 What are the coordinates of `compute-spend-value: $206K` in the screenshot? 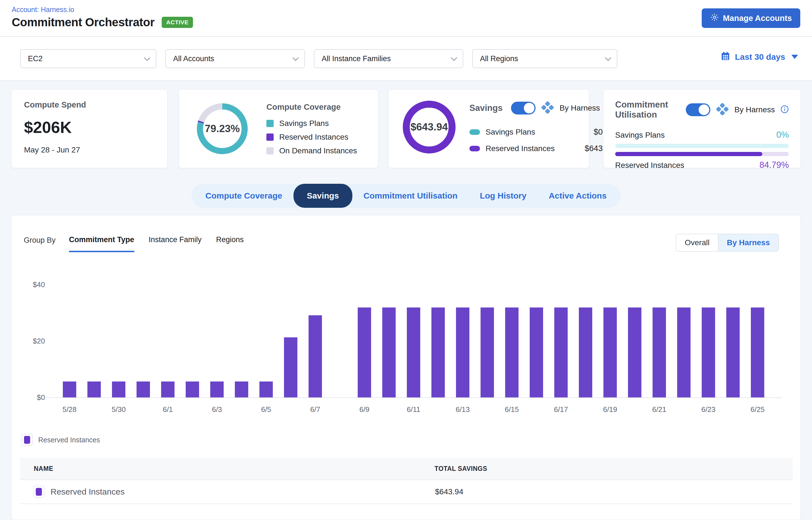 It's located at (89, 127).